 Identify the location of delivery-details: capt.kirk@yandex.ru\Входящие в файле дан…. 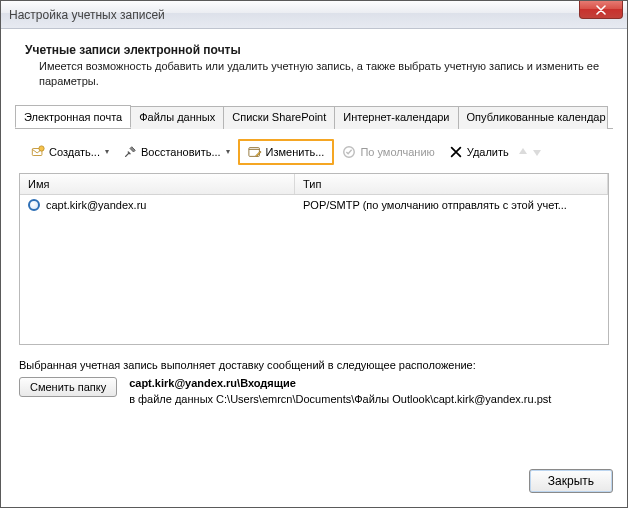
(340, 391).